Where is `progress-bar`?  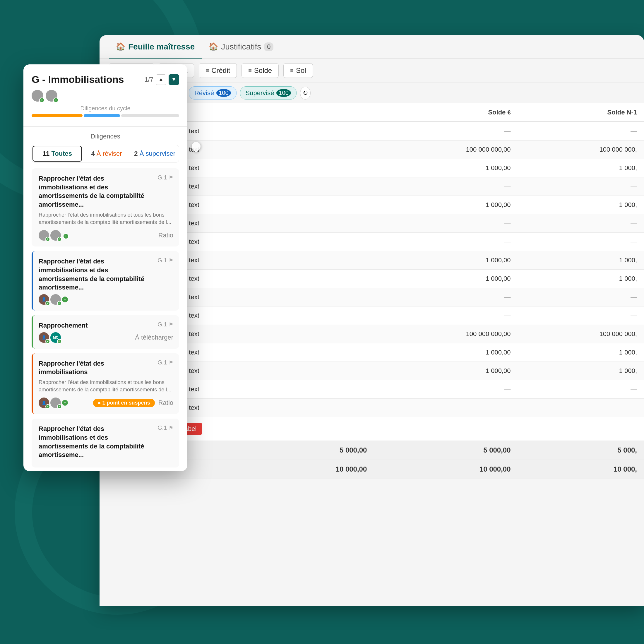 progress-bar is located at coordinates (105, 115).